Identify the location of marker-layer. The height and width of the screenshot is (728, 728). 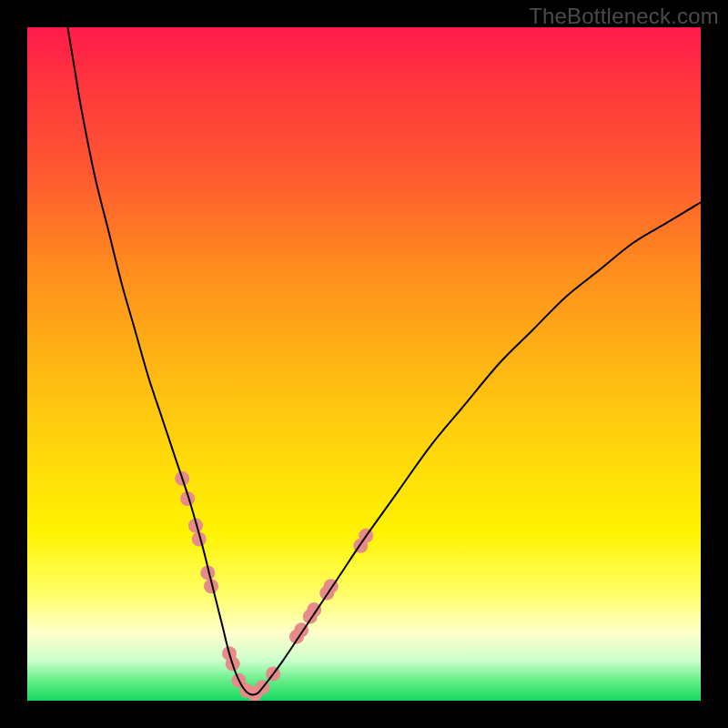
(274, 586).